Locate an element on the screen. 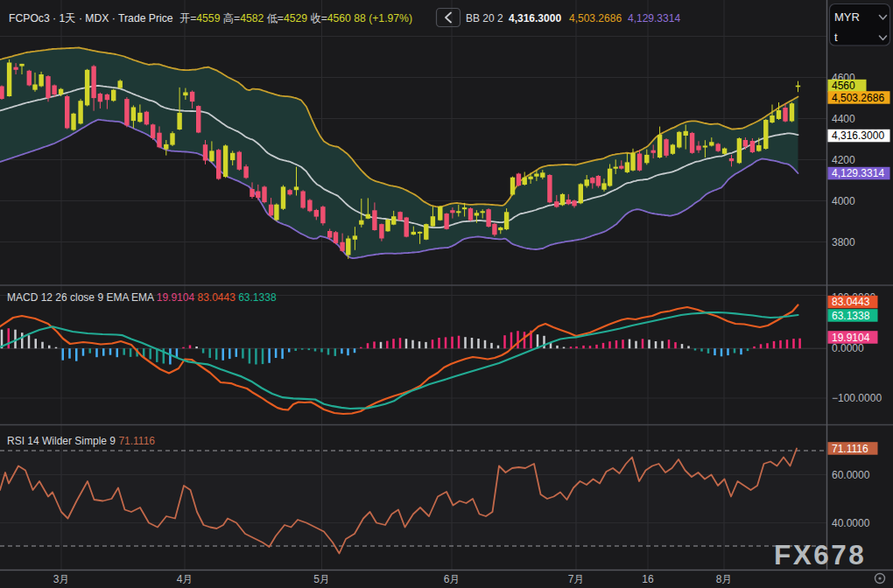 This screenshot has height=588, width=893. svg-text: 8月 is located at coordinates (725, 579).